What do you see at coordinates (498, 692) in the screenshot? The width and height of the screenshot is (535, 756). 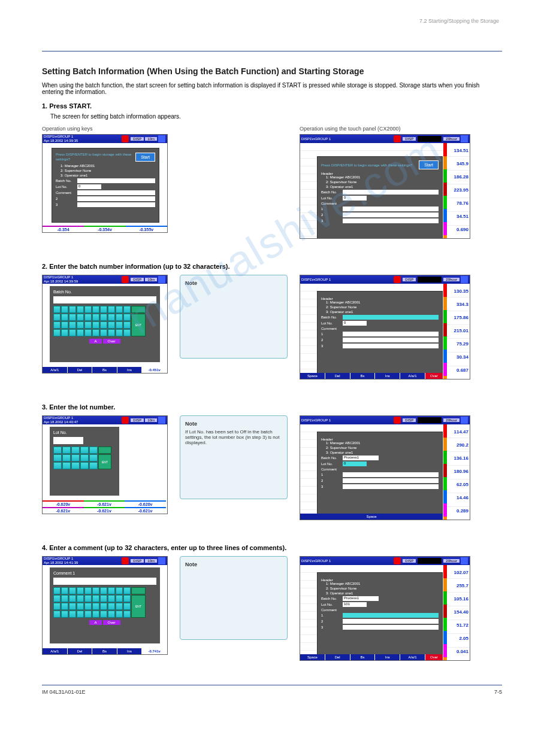 I see `footer-right: 7-5` at bounding box center [498, 692].